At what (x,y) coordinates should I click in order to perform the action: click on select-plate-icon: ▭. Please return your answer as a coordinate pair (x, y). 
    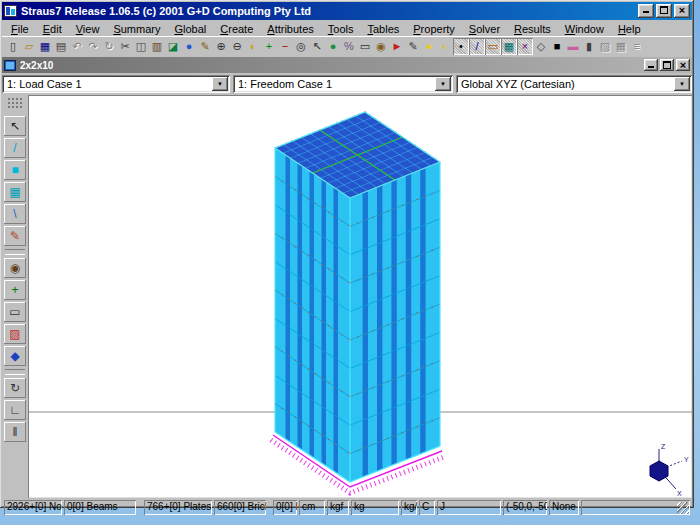
    Looking at the image, I should click on (493, 46).